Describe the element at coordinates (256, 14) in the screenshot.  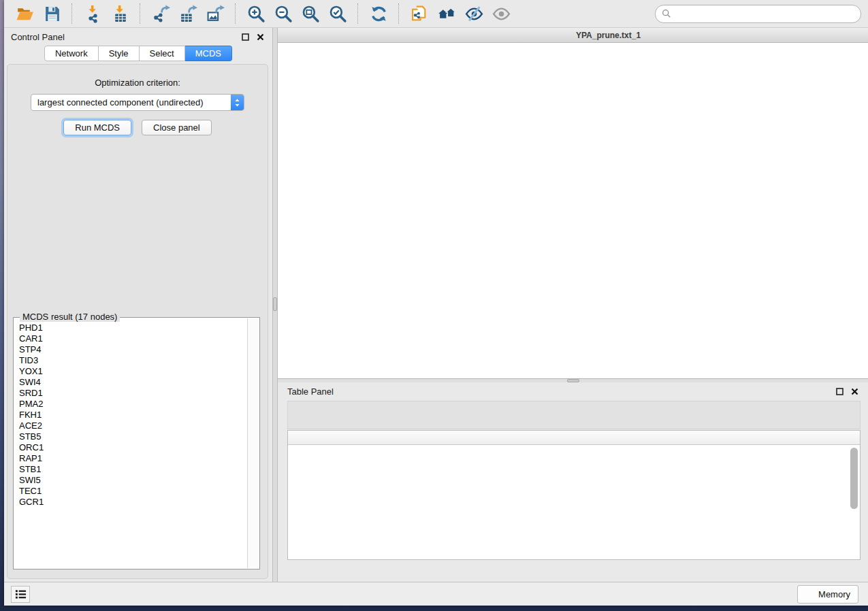
I see `zoom-in-button` at that location.